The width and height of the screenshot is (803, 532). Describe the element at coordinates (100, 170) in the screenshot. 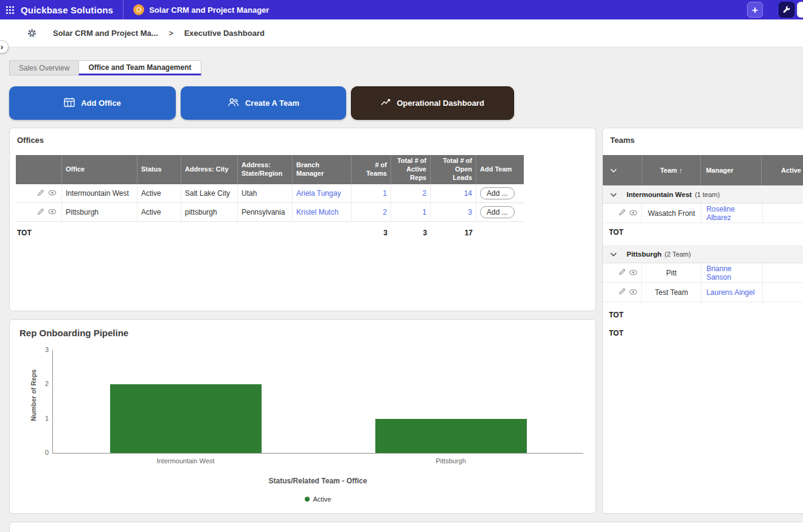

I see `header-office: Office` at that location.